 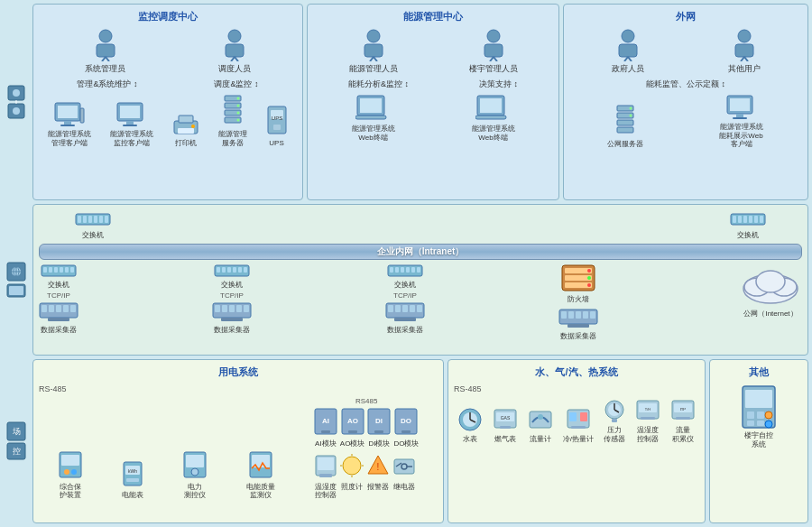 What do you see at coordinates (744, 52) in the screenshot?
I see `person-other-user: 其他用户` at bounding box center [744, 52].